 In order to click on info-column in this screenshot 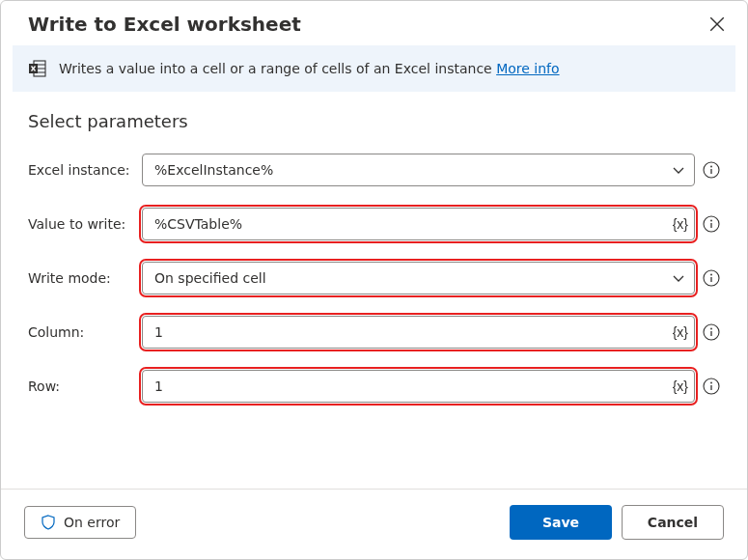, I will do `click(711, 332)`.